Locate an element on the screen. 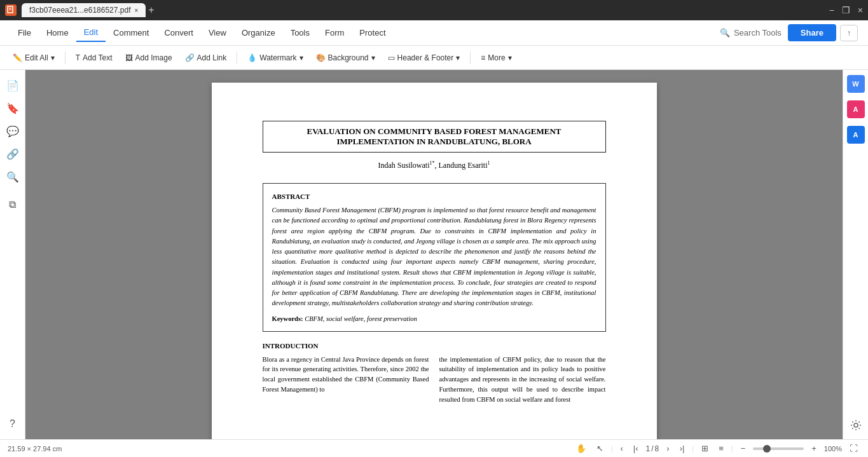 This screenshot has width=868, height=457. intro-columns: Blora as a regency in Central Java Provi… is located at coordinates (434, 380).